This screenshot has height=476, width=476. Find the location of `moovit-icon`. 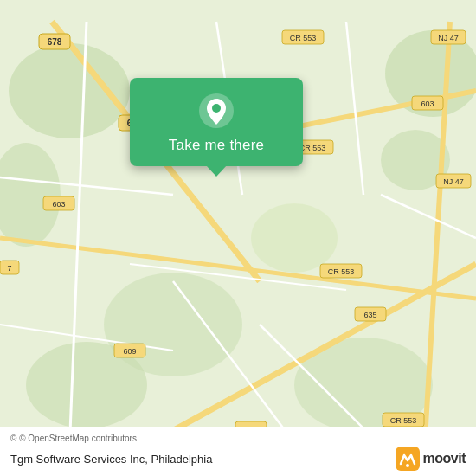

moovit-icon is located at coordinates (408, 459).